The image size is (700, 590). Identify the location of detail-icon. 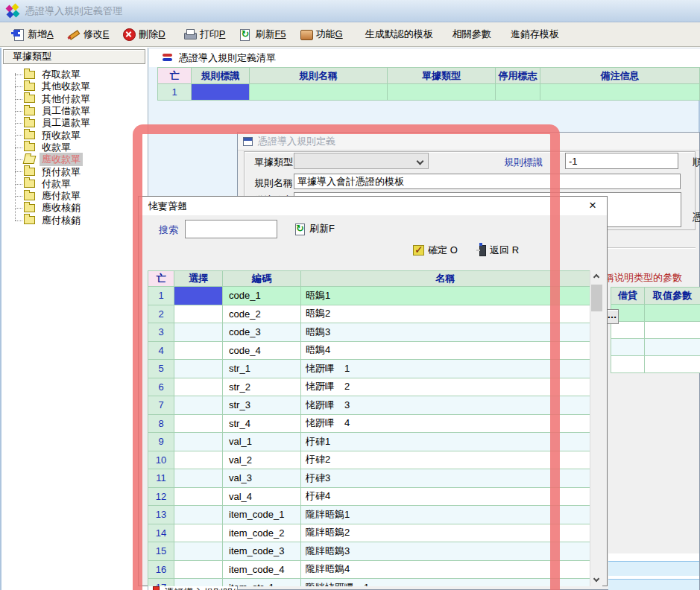
(157, 589).